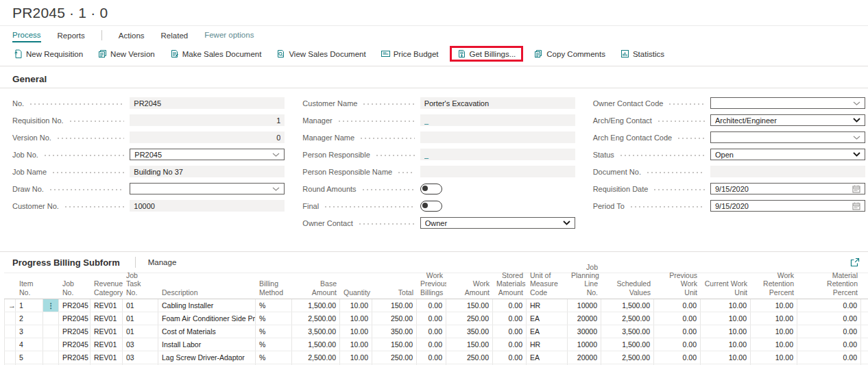 Image resolution: width=868 pixels, height=365 pixels. What do you see at coordinates (830, 285) in the screenshot?
I see `column-header-material-retention-percent: Material Retention Percent` at bounding box center [830, 285].